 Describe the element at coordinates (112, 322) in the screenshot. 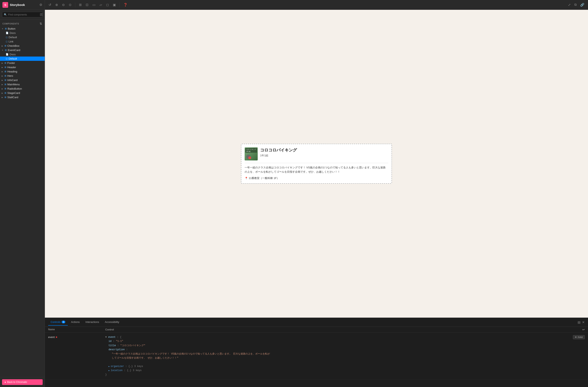

I see `tab-accessibility-label: Accessibility` at that location.